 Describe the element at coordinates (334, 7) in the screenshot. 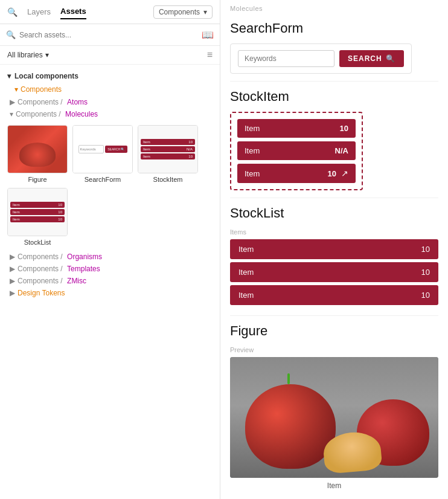

I see `molecules-breadcrumb: Molecules` at that location.